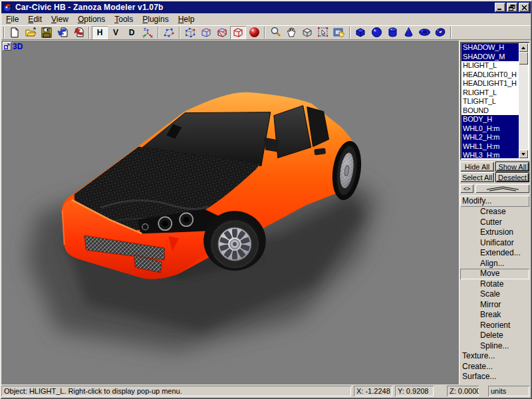  Describe the element at coordinates (495, 315) in the screenshot. I see `cmd-break: Break` at that location.